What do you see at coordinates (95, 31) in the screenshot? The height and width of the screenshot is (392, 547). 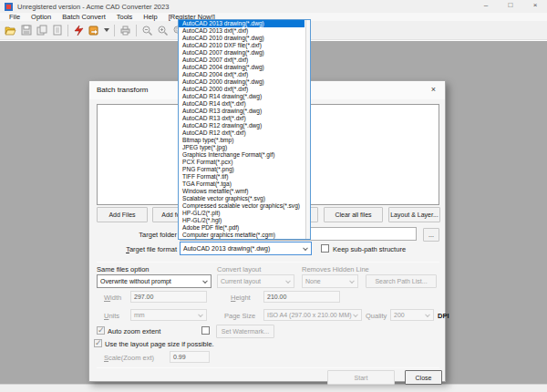 I see `batch-convert-icon` at bounding box center [95, 31].